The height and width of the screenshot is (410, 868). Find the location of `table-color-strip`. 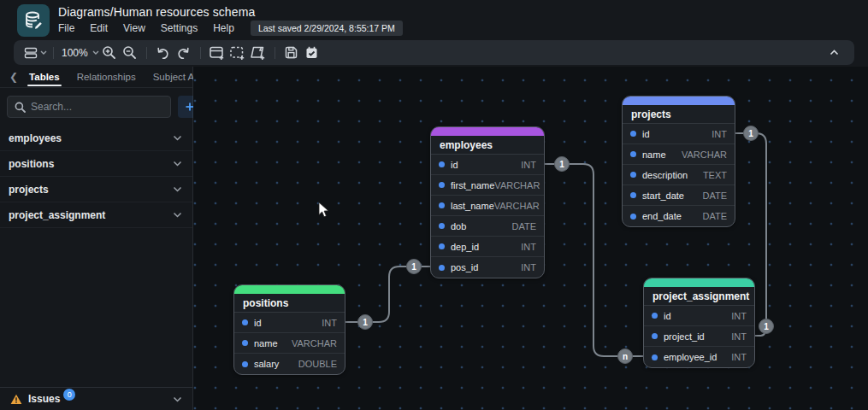

table-color-strip is located at coordinates (289, 290).